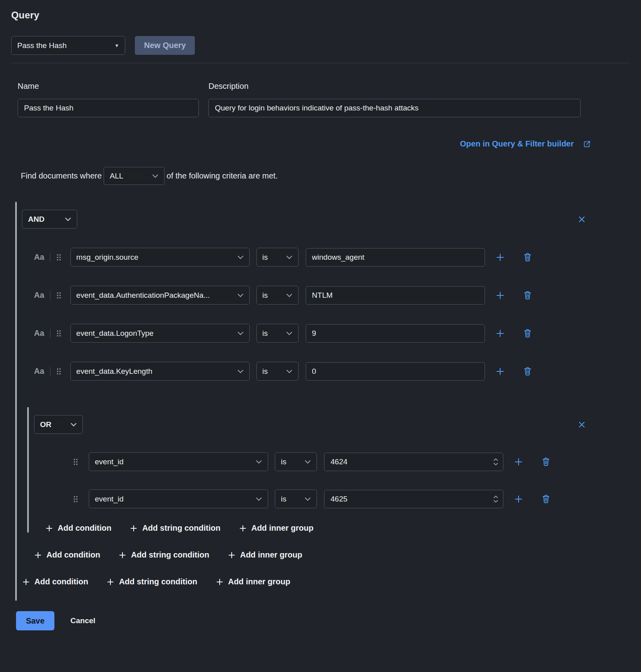 This screenshot has height=672, width=641. What do you see at coordinates (109, 462) in the screenshot?
I see `field-select-value: event_id` at bounding box center [109, 462].